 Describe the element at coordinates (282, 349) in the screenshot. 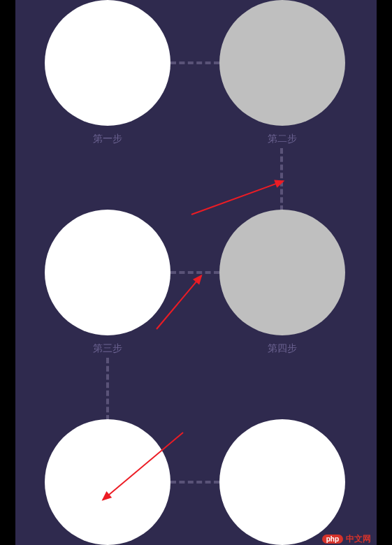

I see `step-label-4: 第四步` at that location.